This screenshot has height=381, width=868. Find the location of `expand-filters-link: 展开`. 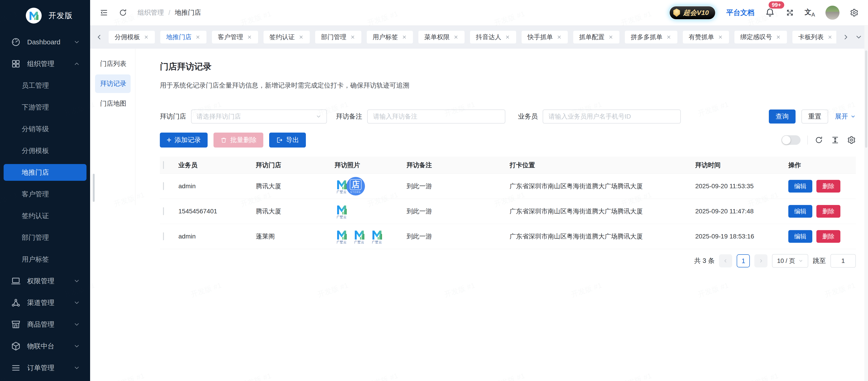

expand-filters-link: 展开 is located at coordinates (845, 117).